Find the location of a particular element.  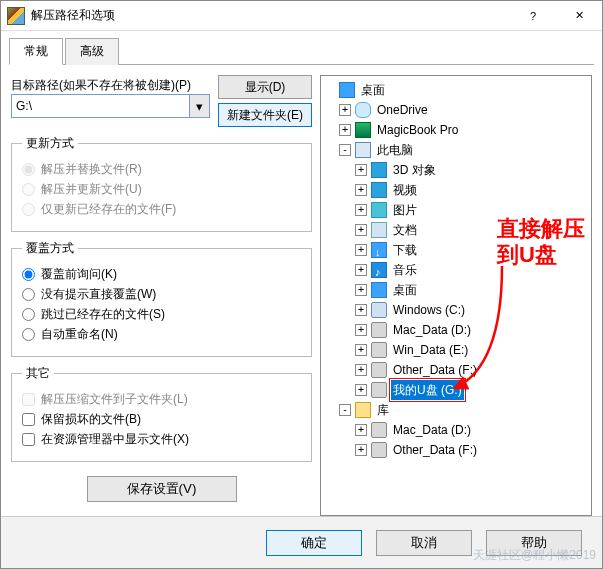

tree-node: +Win_Data (E:) is located at coordinates (456, 350).